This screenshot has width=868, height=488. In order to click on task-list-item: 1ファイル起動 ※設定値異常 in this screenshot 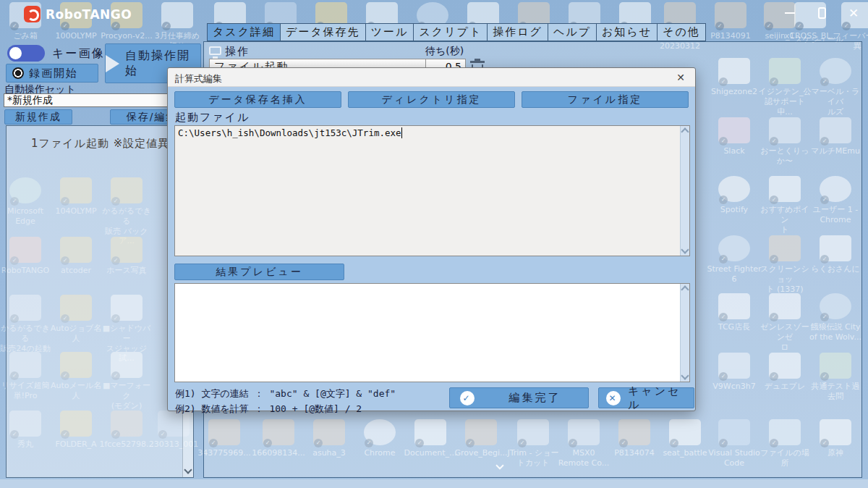, I will do `click(106, 143)`.